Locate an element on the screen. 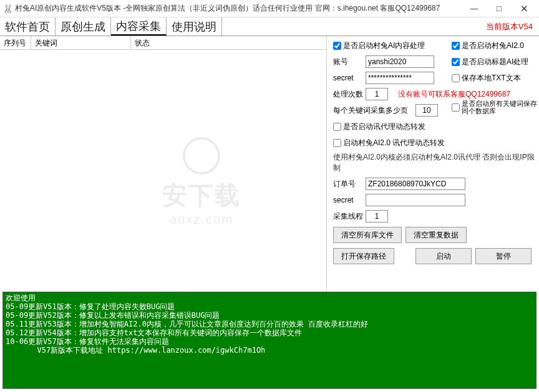 The height and width of the screenshot is (392, 539). tab-collect: 内容采集 is located at coordinates (138, 26).